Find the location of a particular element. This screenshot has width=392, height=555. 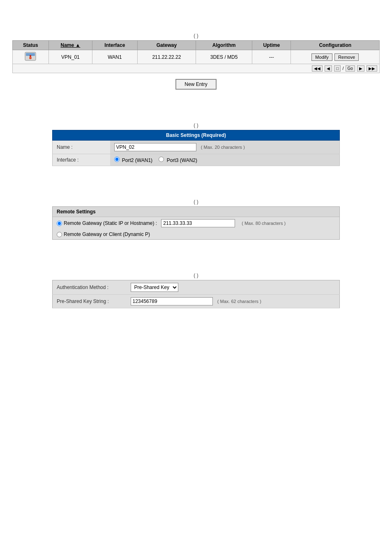

interface-value-cell: Port2 (WAN1) Port3 (WAN2) is located at coordinates (225, 160).